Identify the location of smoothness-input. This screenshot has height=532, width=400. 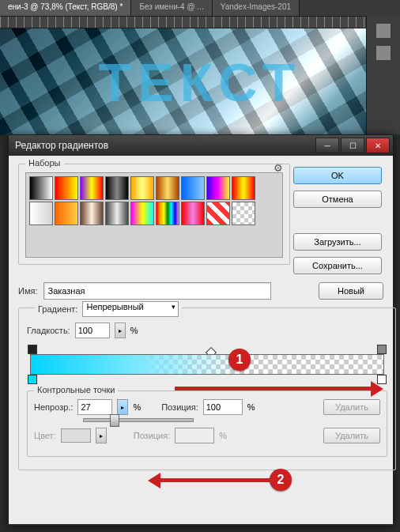
(92, 330).